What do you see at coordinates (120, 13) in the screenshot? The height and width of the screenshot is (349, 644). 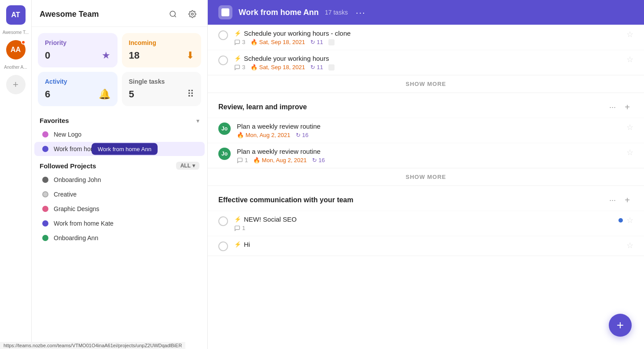 I see `sidebar-header: Awesome Team` at bounding box center [120, 13].